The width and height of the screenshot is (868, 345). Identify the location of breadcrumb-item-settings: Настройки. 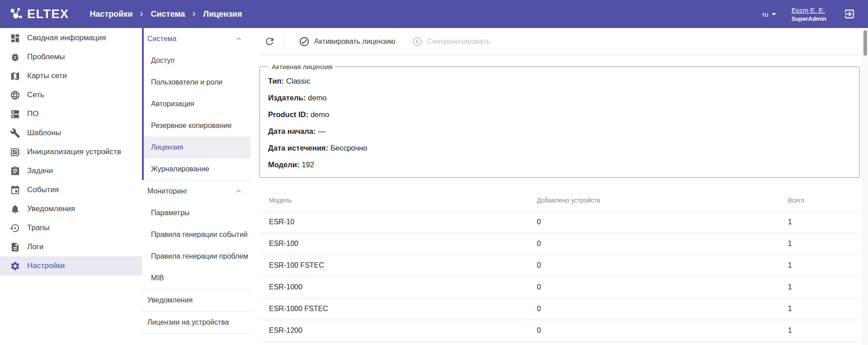
(111, 14).